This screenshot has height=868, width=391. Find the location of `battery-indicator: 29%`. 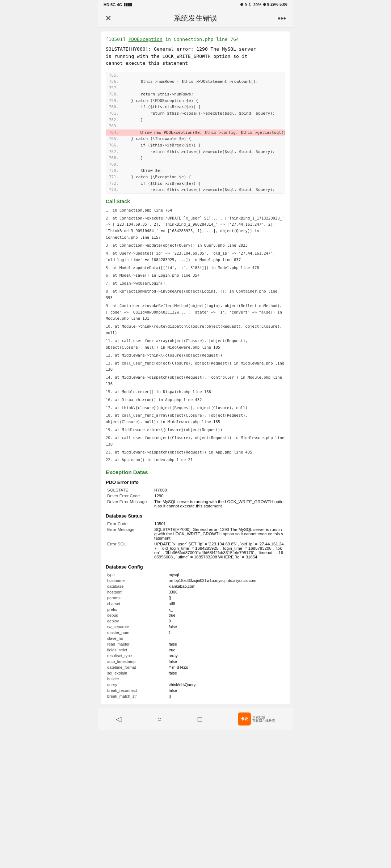

battery-indicator: 29% is located at coordinates (257, 5).